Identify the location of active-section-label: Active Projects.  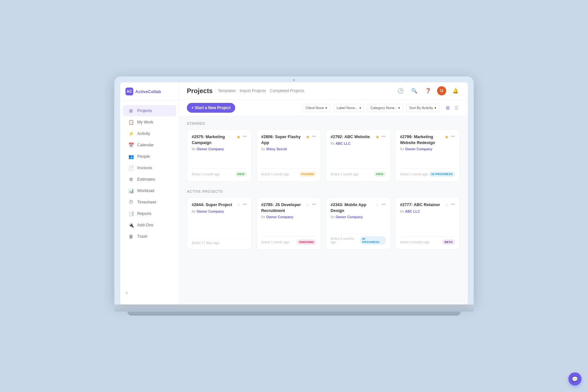
(323, 191).